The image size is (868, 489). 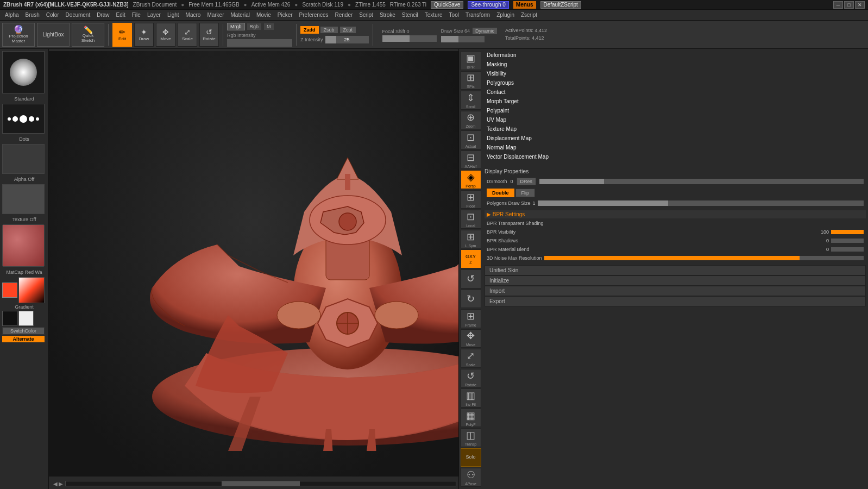 I want to click on rgb-intensity-bar, so click(x=260, y=43).